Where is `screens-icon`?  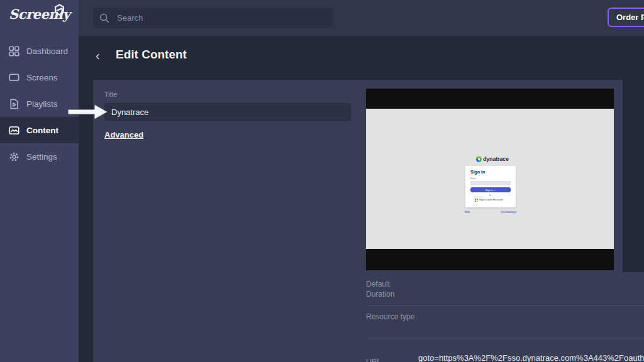
screens-icon is located at coordinates (14, 78).